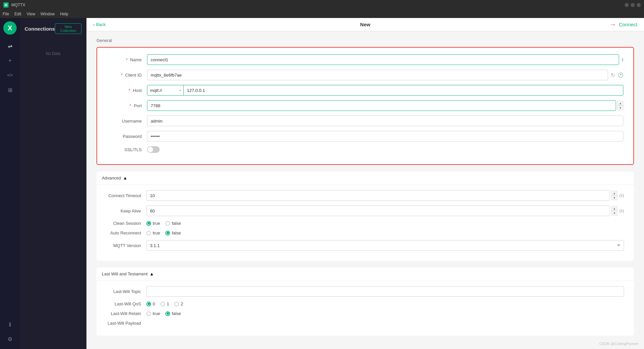 The height and width of the screenshot is (349, 644). Describe the element at coordinates (322, 14) in the screenshot. I see `menubar: File Edit View Window Help` at that location.